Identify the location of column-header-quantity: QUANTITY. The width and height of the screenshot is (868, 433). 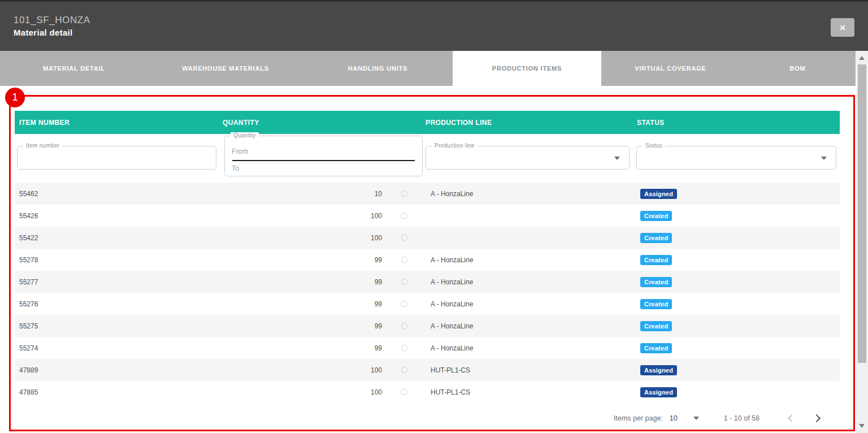
(324, 123).